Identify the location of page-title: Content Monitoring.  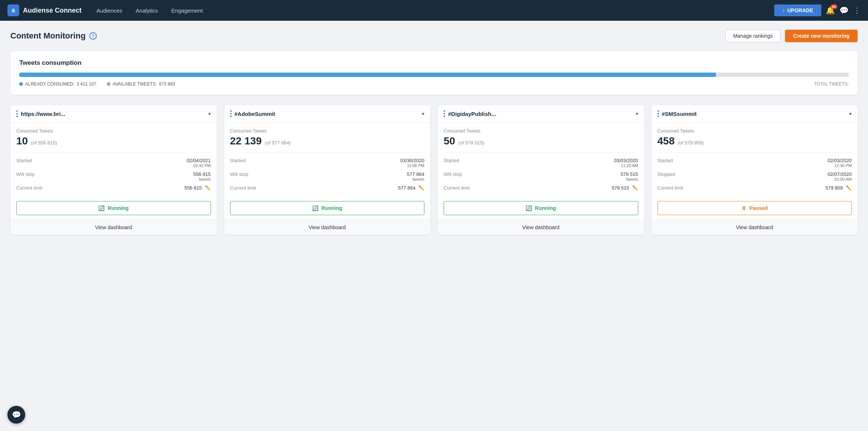
(48, 36).